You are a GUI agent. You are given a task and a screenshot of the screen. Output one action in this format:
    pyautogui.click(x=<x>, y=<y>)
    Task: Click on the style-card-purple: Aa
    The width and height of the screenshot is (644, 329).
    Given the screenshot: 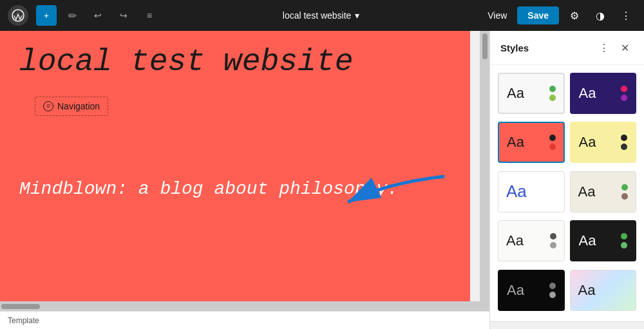 What is the action you would take?
    pyautogui.click(x=603, y=93)
    